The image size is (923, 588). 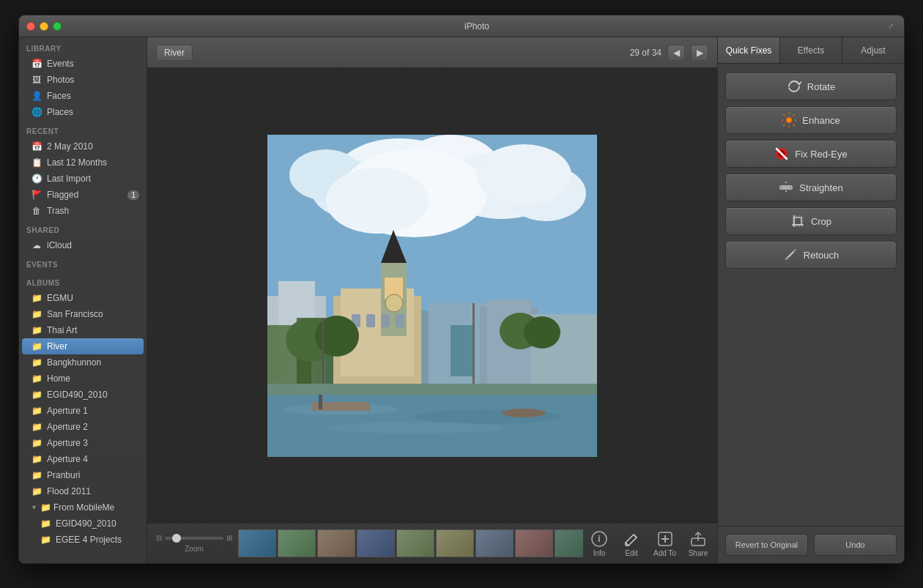 I want to click on sidebar-item-frommobileme: ▼ 📁 From MobileMe, so click(x=83, y=507).